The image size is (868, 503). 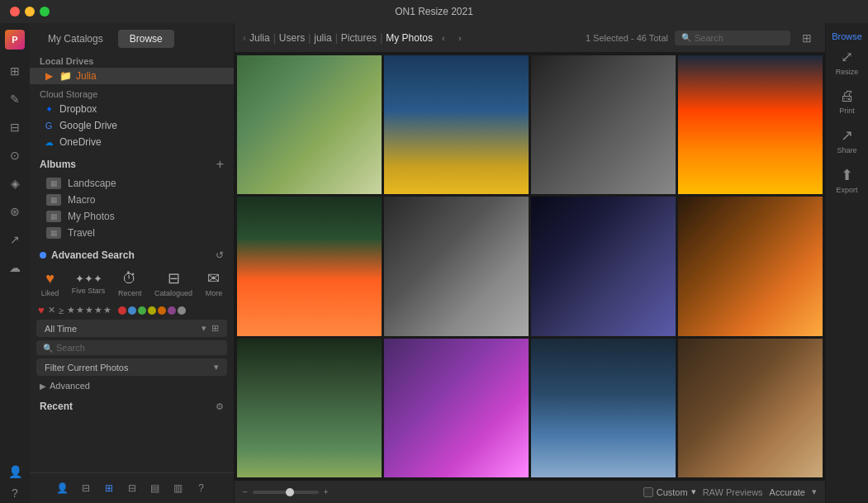 What do you see at coordinates (98, 311) in the screenshot?
I see `star-4: ★` at bounding box center [98, 311].